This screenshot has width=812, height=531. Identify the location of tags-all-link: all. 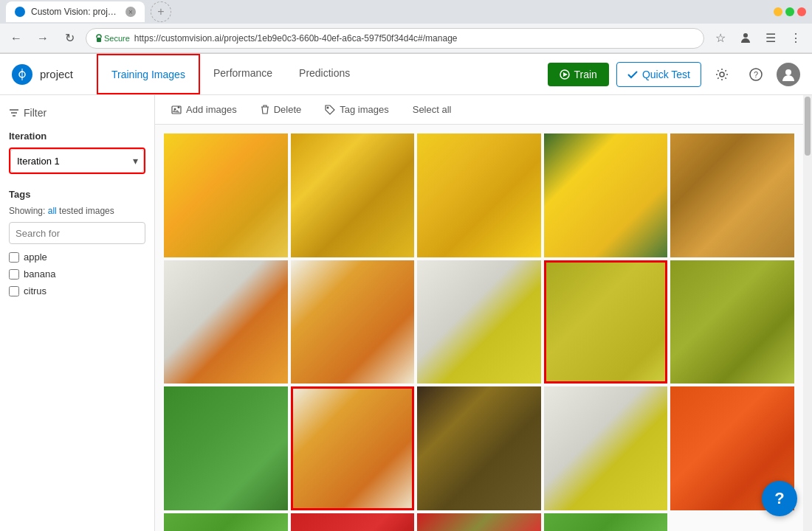
(52, 211).